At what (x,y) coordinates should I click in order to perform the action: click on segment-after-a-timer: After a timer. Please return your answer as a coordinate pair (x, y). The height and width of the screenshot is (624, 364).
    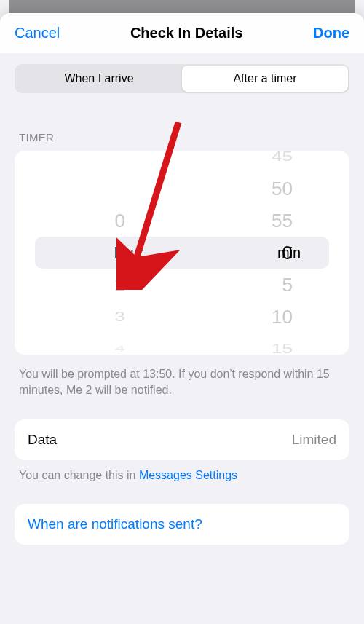
    Looking at the image, I should click on (265, 79).